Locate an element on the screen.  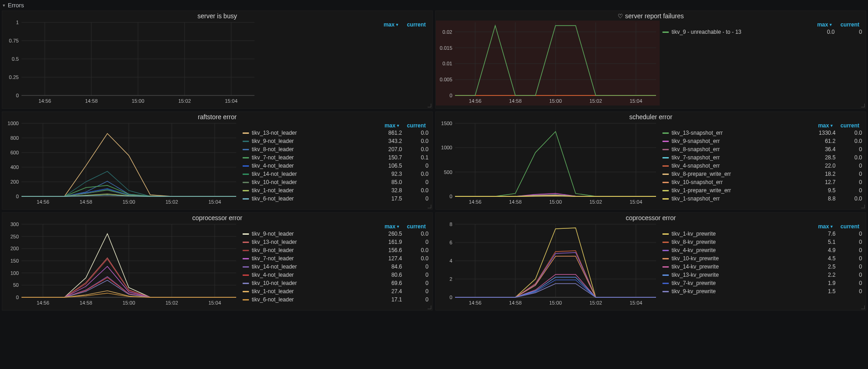
panel-title: server is busy is located at coordinates (217, 16).